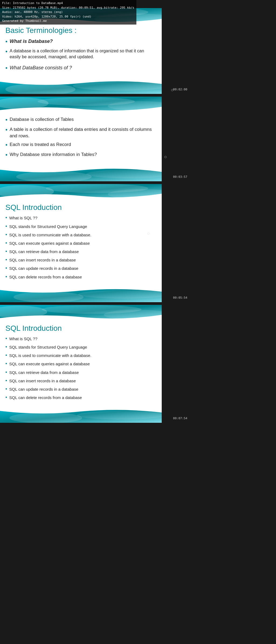 The width and height of the screenshot is (276, 644). I want to click on slide3-bullet2: • SQL stands for Structured Query Langua…, so click(80, 227).